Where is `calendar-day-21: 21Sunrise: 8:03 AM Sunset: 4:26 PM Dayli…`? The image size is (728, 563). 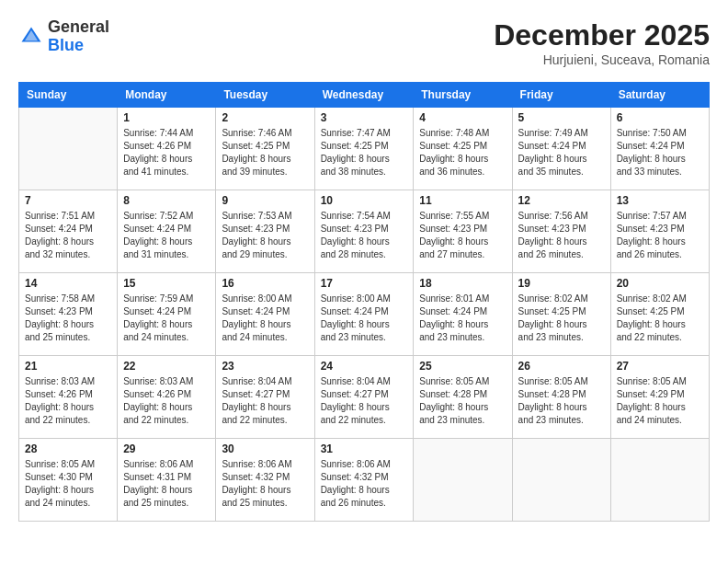
calendar-day-21: 21Sunrise: 8:03 AM Sunset: 4:26 PM Dayli… is located at coordinates (68, 397).